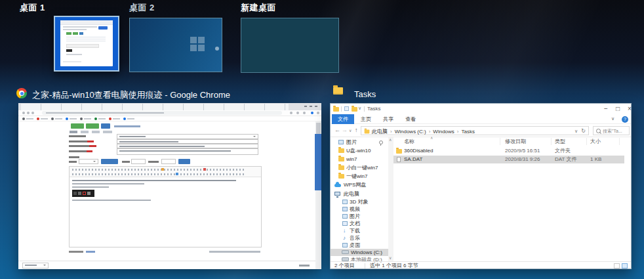  Describe the element at coordinates (464, 131) in the screenshot. I see `breadcrumb-tasks: Tasks` at that location.